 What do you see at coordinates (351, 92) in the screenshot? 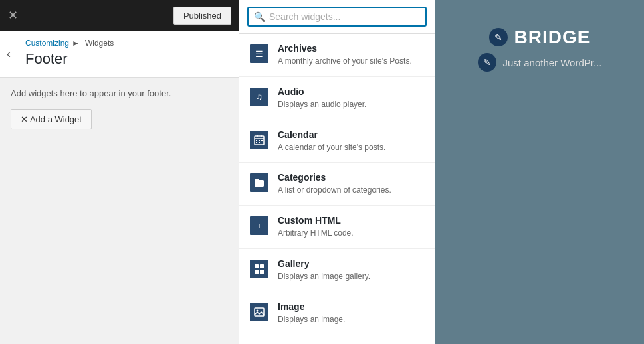
I see `widget-name: Audio` at bounding box center [351, 92].